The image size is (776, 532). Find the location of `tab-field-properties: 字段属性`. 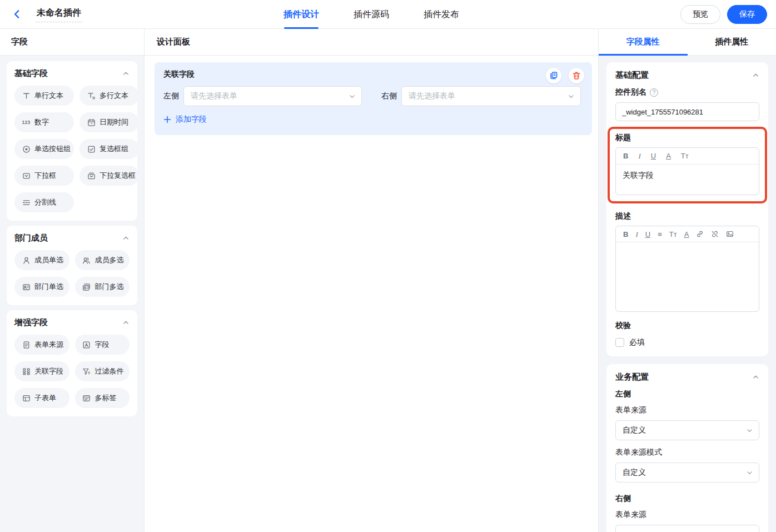

tab-field-properties: 字段属性 is located at coordinates (643, 42).